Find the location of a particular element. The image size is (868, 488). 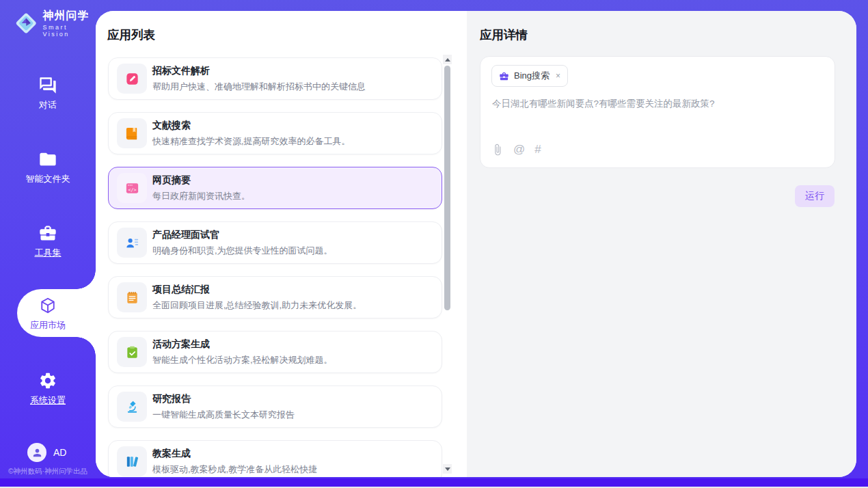

briefcase-icon is located at coordinates (504, 77).